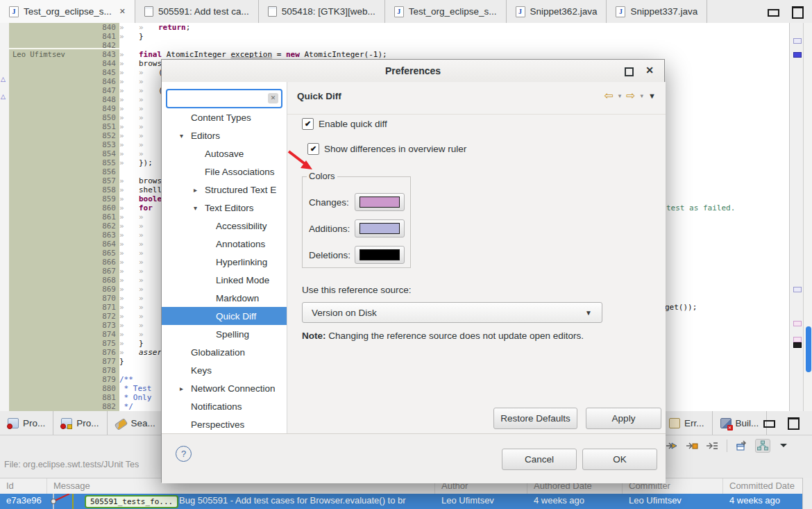  What do you see at coordinates (452, 312) in the screenshot?
I see `reference-source-dropdown: Version on Disk ▼` at bounding box center [452, 312].